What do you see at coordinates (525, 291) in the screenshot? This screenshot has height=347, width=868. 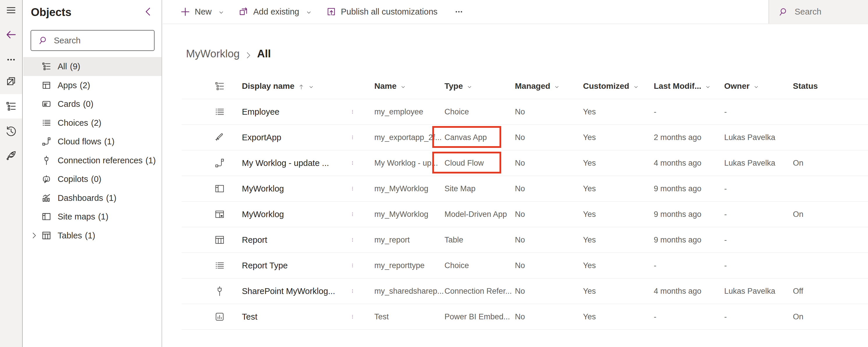 I see `table-row: SharePoint MyWorklog... my_sharedsharep.…` at bounding box center [525, 291].